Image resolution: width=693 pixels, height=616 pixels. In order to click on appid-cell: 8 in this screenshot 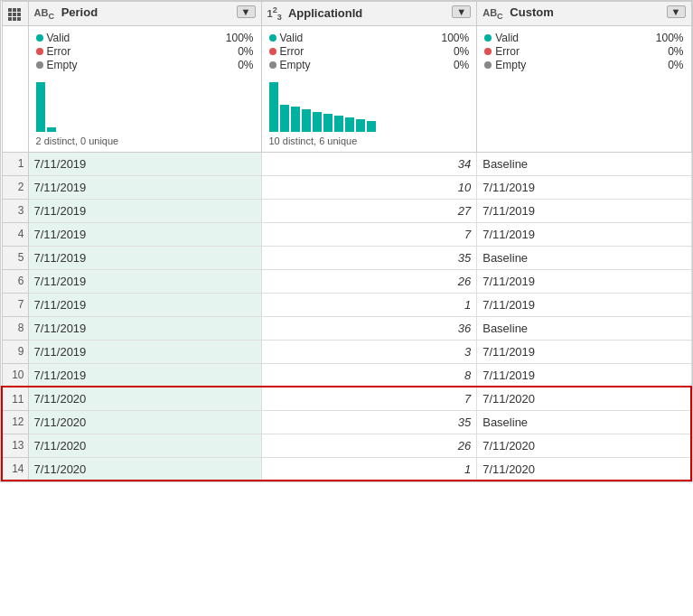, I will do `click(369, 375)`.